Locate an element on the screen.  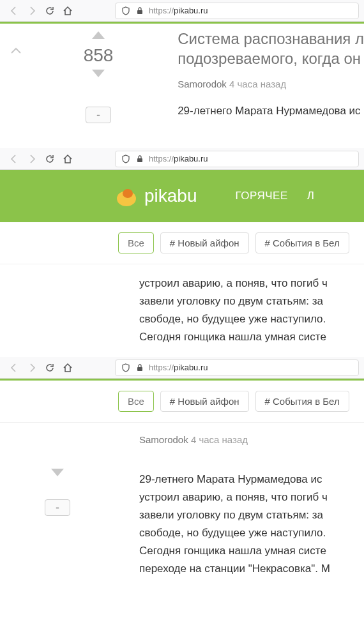
post-body: 29-летнего Марата Нурмамедова ис устроил… is located at coordinates (239, 518).